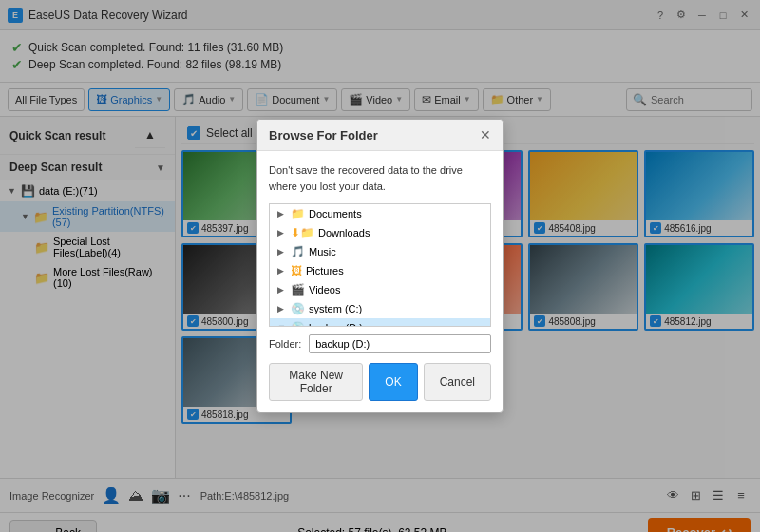 The height and width of the screenshot is (532, 760). I want to click on drive-icon-d: 💿, so click(298, 324).